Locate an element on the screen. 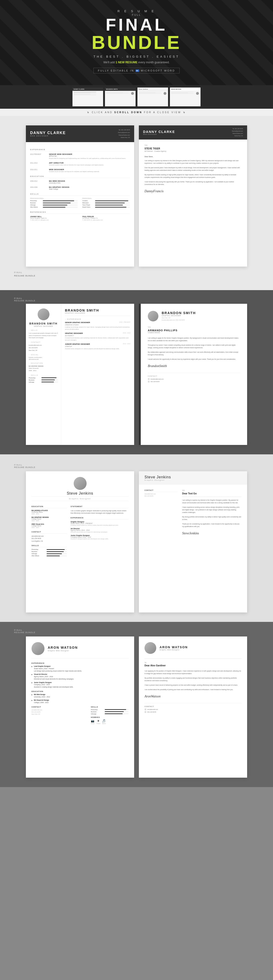 The width and height of the screenshot is (273, 980). thumb-steve: Steve Jenkins is located at coordinates (153, 97).